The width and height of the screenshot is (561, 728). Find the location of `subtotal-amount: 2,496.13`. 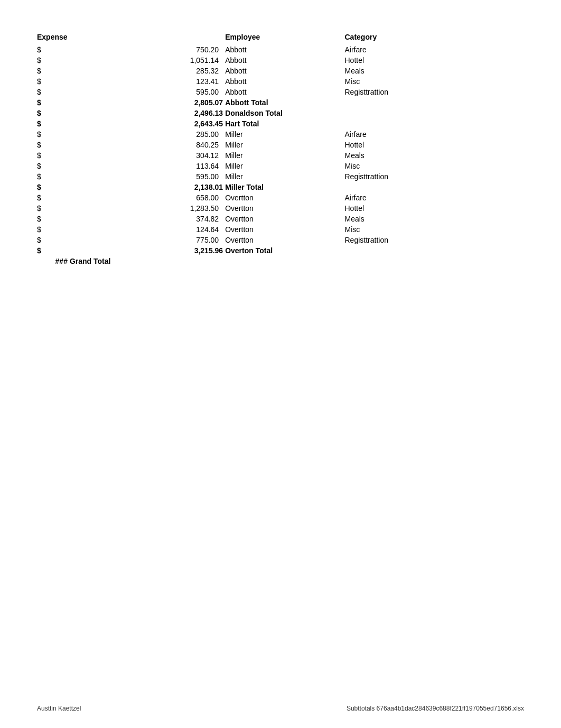

subtotal-amount: 2,496.13 is located at coordinates (147, 113).